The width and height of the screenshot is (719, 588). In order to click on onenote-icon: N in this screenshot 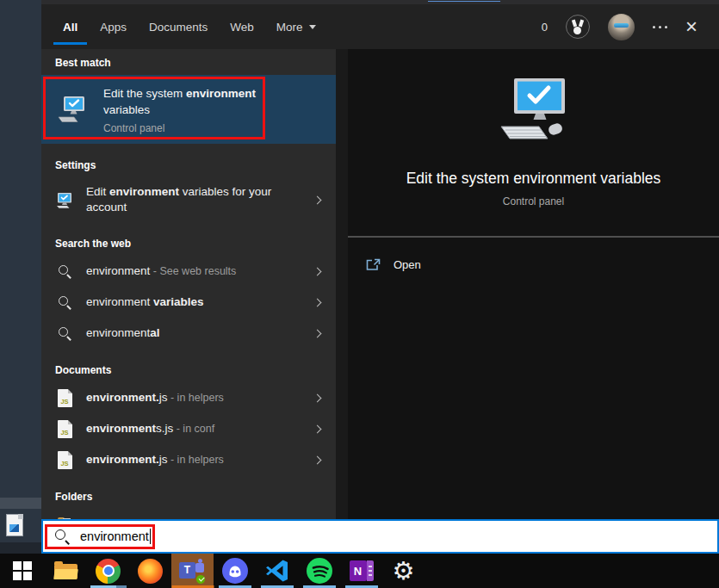, I will do `click(362, 571)`.